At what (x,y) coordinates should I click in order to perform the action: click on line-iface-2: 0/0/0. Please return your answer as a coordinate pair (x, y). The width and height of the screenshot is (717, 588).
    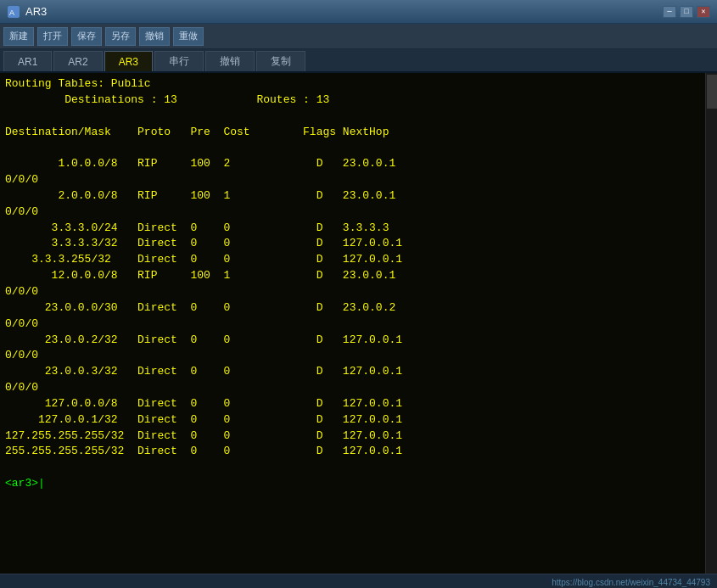
    Looking at the image, I should click on (358, 212).